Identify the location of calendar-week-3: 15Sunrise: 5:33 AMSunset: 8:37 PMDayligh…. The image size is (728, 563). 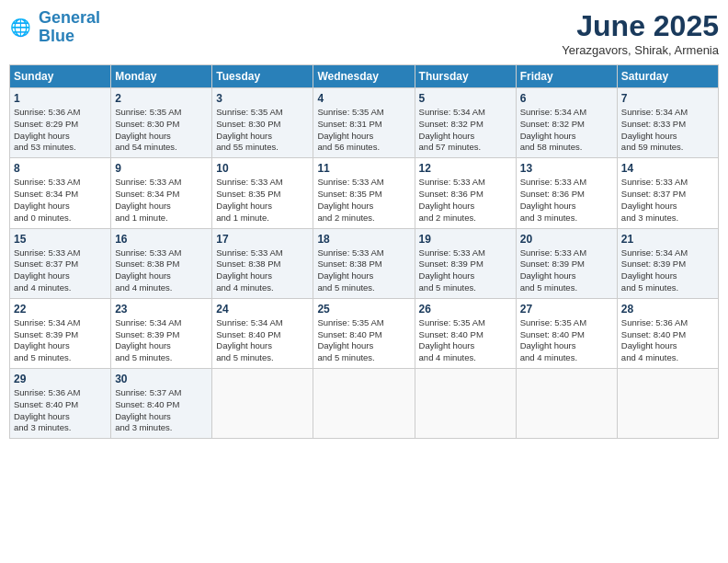
(364, 263).